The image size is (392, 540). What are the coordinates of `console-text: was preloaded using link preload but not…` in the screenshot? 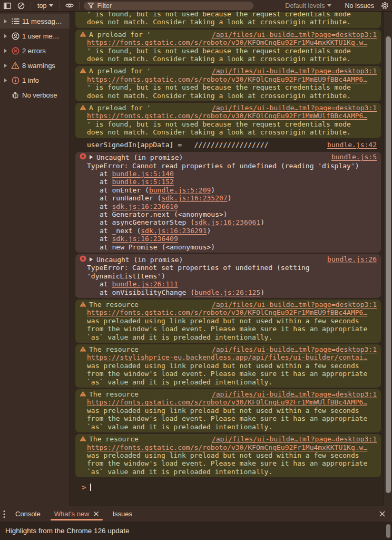 It's located at (223, 321).